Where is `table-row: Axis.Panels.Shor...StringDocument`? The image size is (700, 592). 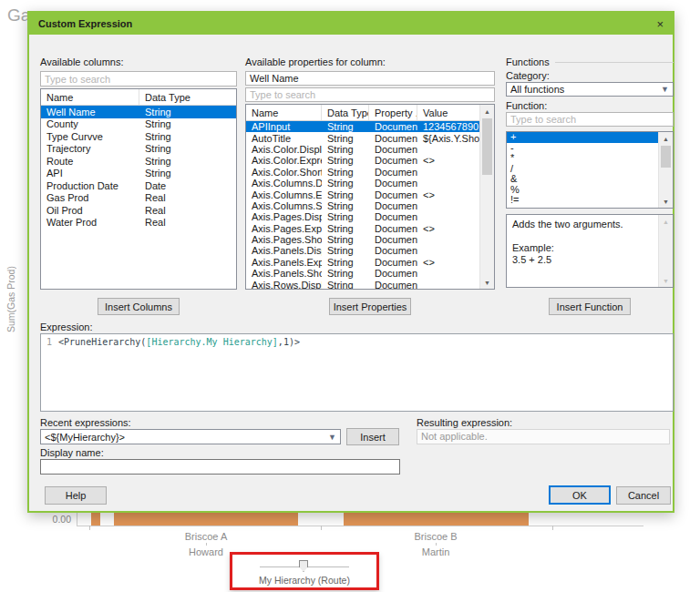
table-row: Axis.Panels.Shor...StringDocument is located at coordinates (363, 273).